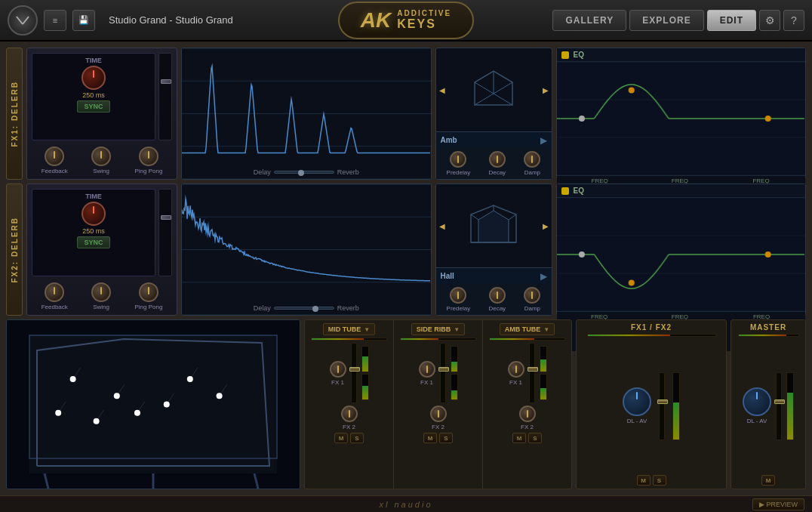 The height and width of the screenshot is (512, 812). What do you see at coordinates (533, 369) in the screenshot?
I see `amb-tube-fader-handle` at bounding box center [533, 369].